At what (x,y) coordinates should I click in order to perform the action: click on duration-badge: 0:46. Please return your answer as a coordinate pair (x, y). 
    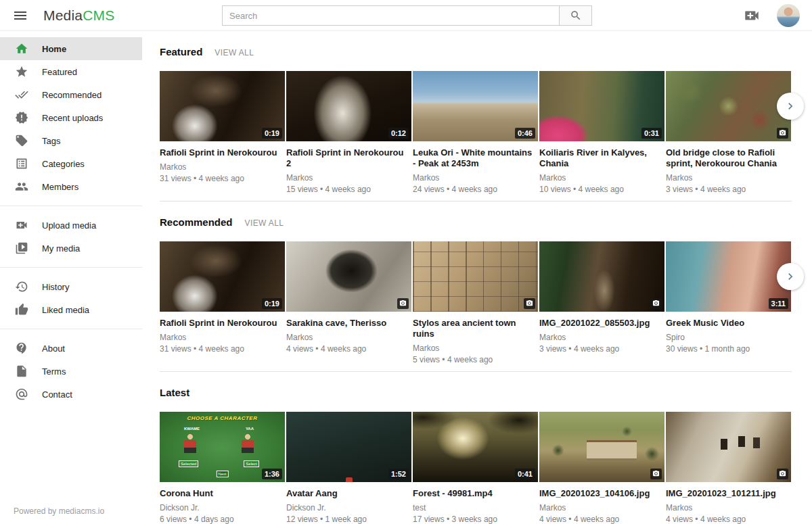
    Looking at the image, I should click on (525, 133).